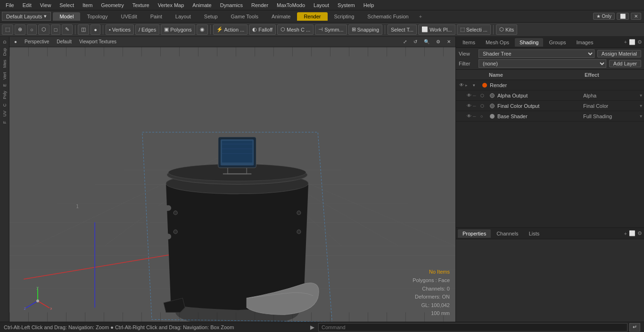  Describe the element at coordinates (550, 96) in the screenshot. I see `tree-row-alpha: 👁 ─ ⬡ Alpha Output Alpha ▾` at that location.